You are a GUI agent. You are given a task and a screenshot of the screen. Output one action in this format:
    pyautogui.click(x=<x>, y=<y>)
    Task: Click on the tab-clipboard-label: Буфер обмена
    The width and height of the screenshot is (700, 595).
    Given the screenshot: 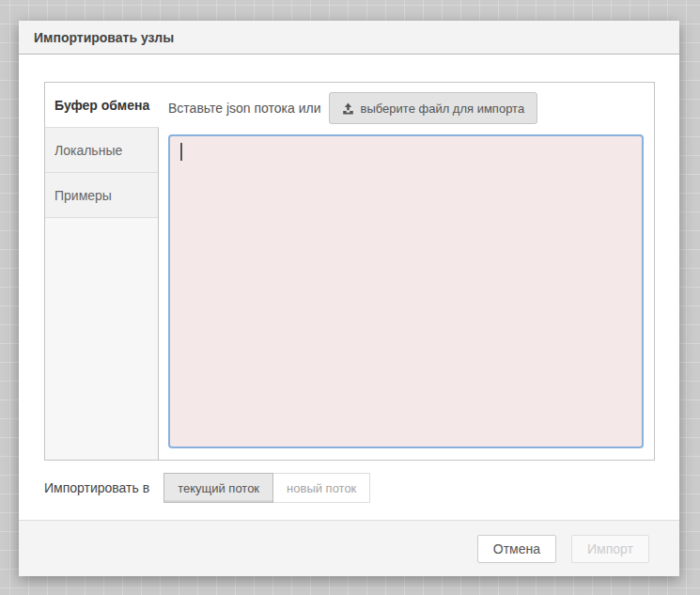 What is the action you would take?
    pyautogui.click(x=101, y=105)
    